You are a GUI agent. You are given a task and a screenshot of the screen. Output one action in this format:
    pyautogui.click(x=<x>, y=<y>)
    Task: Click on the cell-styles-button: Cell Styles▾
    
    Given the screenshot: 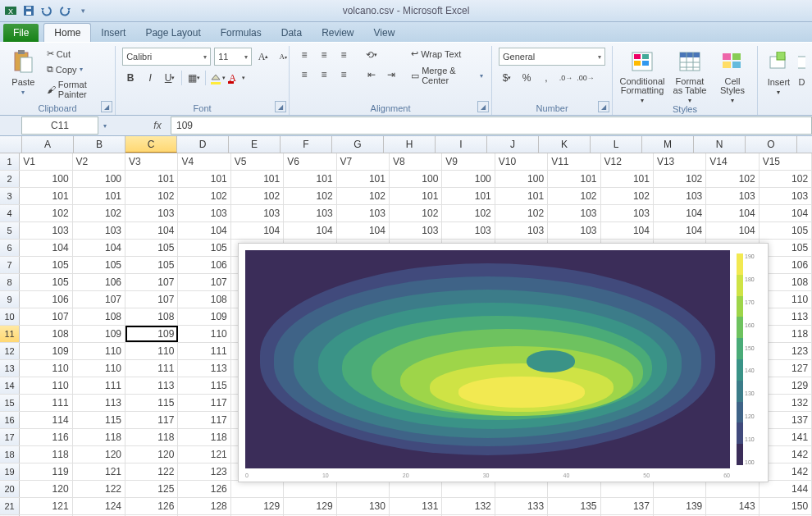 What is the action you would take?
    pyautogui.click(x=732, y=75)
    